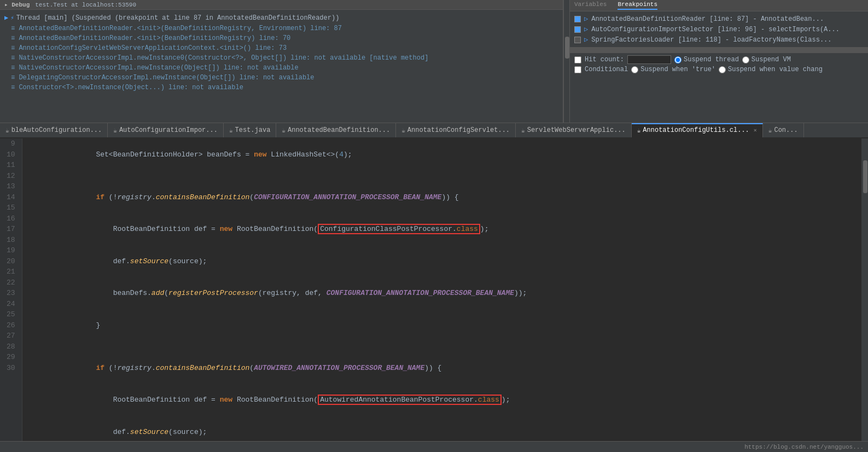 The image size is (868, 452). What do you see at coordinates (719, 39) in the screenshot?
I see `breakpoint-2: ▷ SpringFactoriesLoader [line: 118] - lo…` at bounding box center [719, 39].